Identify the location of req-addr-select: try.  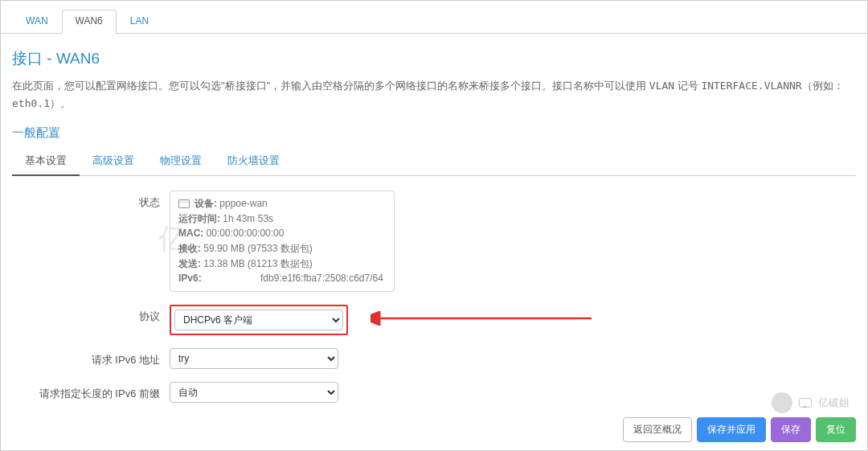
(254, 359).